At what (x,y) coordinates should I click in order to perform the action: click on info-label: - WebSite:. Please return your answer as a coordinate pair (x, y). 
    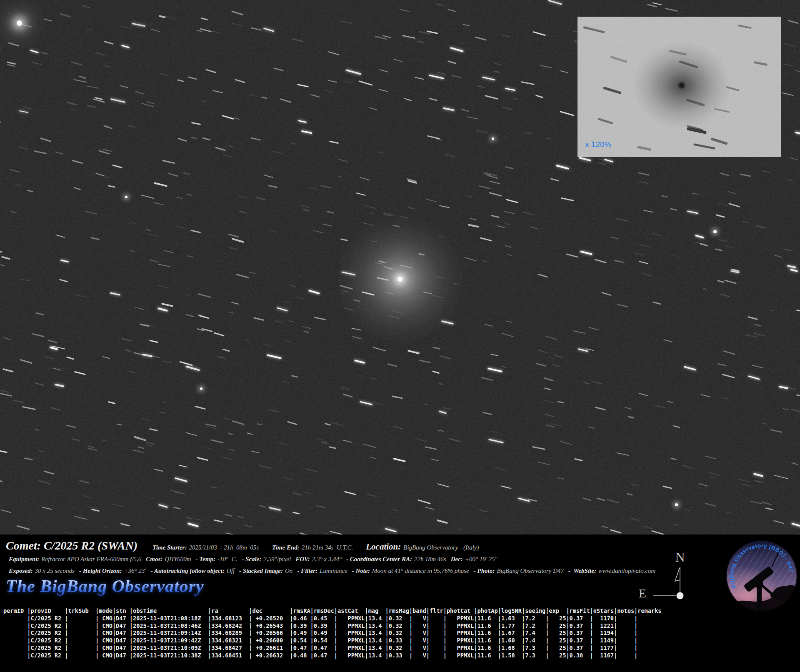
    Looking at the image, I should click on (582, 571).